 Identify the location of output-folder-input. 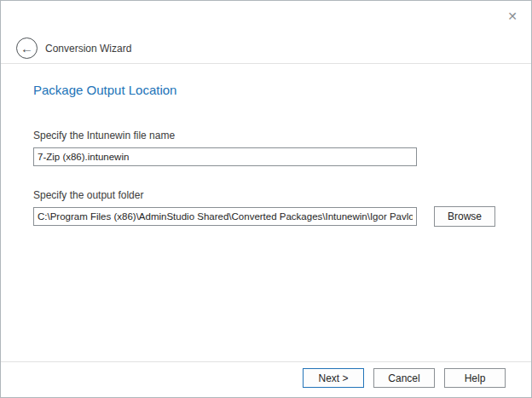
(225, 216).